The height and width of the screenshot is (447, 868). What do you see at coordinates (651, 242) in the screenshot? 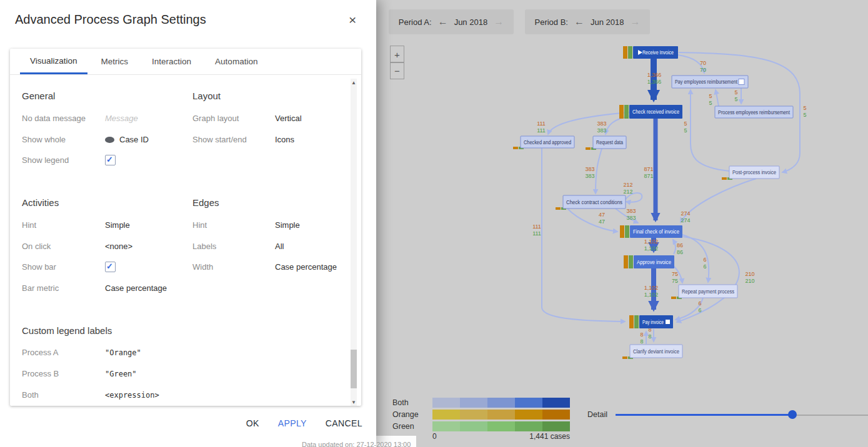
I see `edge-label-orange: 1,102` at bounding box center [651, 242].